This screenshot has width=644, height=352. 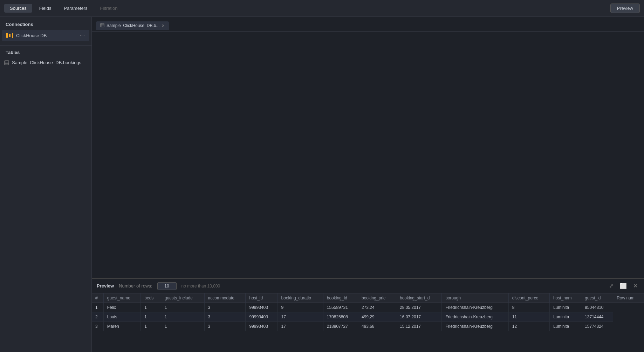 I want to click on tab-close-button: ×, so click(x=163, y=26).